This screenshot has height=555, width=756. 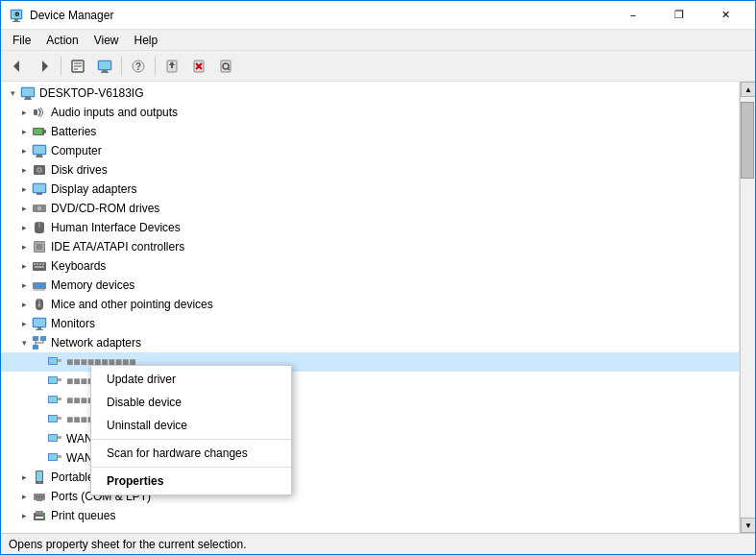 What do you see at coordinates (55, 362) in the screenshot?
I see `net-device-icon` at bounding box center [55, 362].